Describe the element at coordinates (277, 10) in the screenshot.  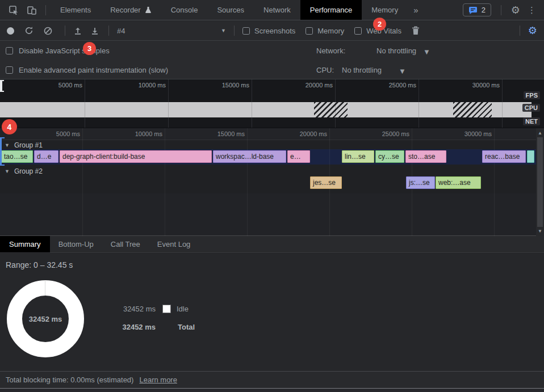
I see `tab-label: Network` at that location.